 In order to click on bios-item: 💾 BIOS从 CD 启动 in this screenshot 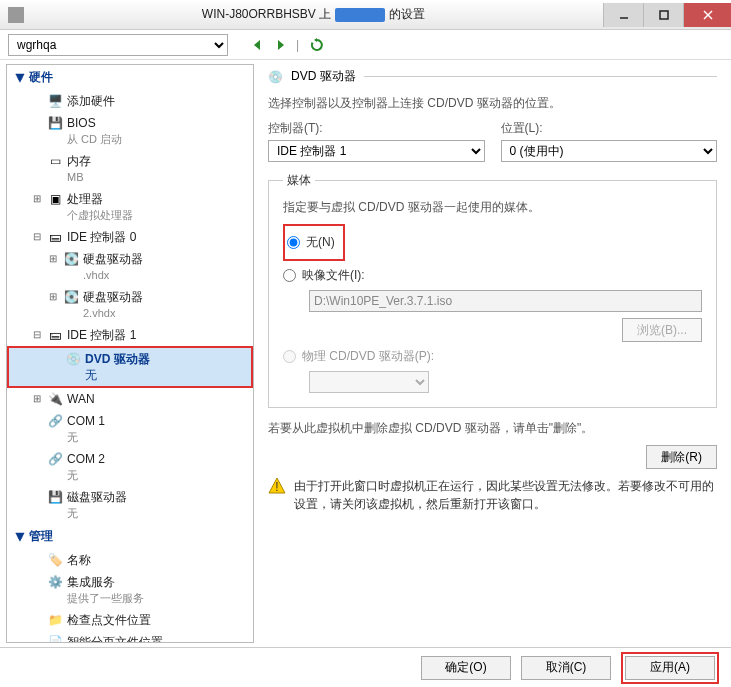, I will do `click(130, 131)`.